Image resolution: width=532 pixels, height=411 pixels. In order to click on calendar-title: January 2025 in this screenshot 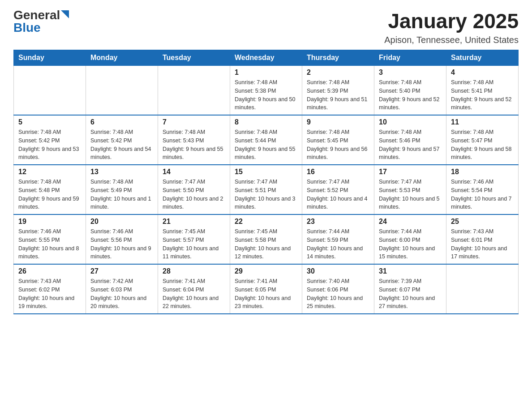, I will do `click(451, 21)`.